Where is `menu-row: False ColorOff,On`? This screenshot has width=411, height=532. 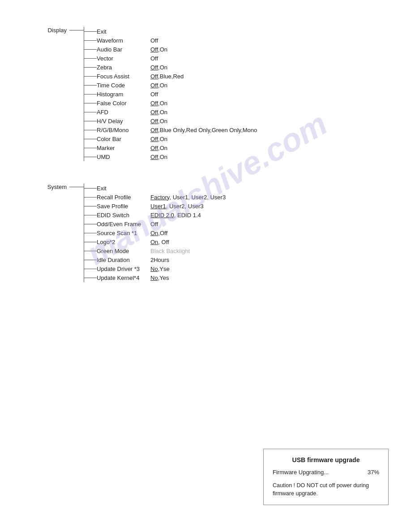
menu-row: False ColorOff,On is located at coordinates (171, 103).